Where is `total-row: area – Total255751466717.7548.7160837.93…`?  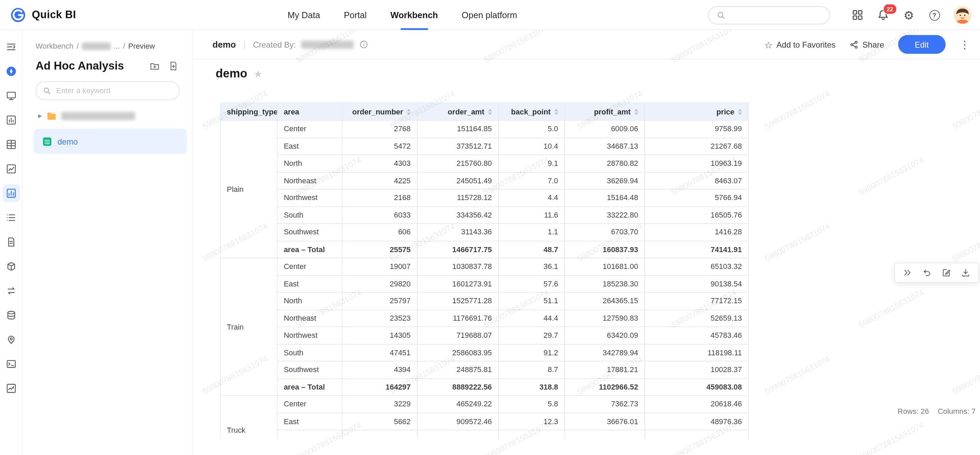 total-row: area – Total255751466717.7548.7160837.93… is located at coordinates (484, 250).